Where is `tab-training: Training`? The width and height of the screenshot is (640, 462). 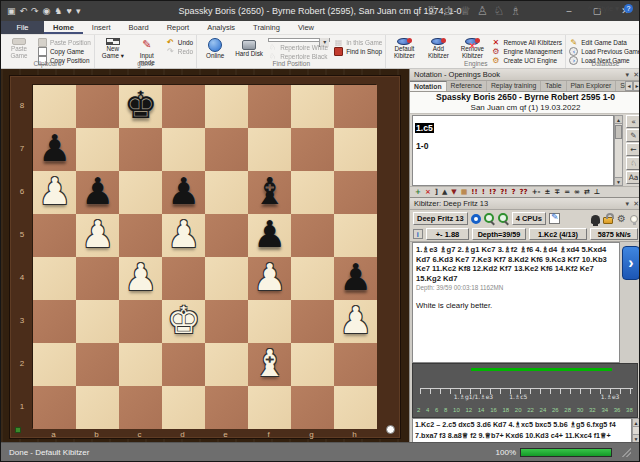 tab-training: Training is located at coordinates (266, 28).